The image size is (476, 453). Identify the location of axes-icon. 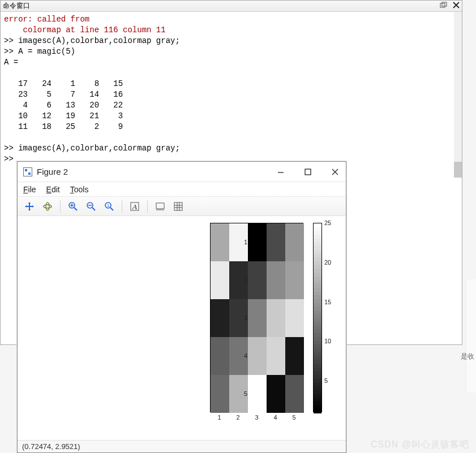
(160, 206).